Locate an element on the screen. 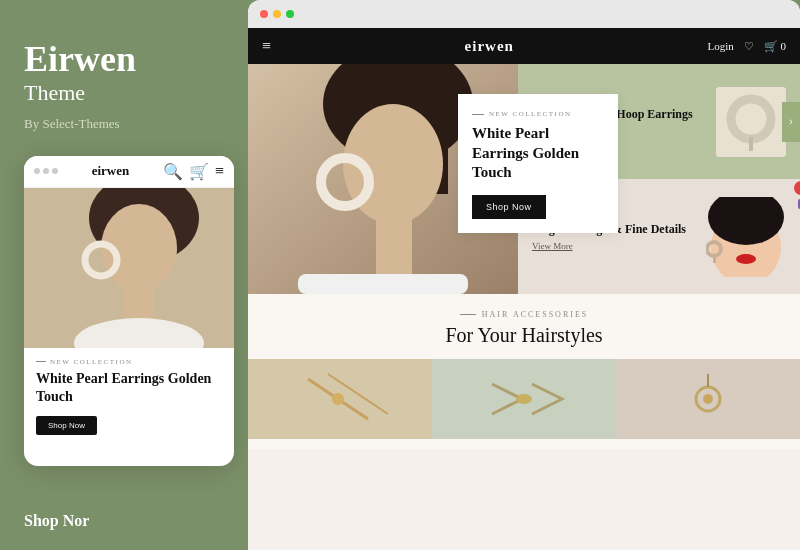  red-badge is located at coordinates (797, 188).